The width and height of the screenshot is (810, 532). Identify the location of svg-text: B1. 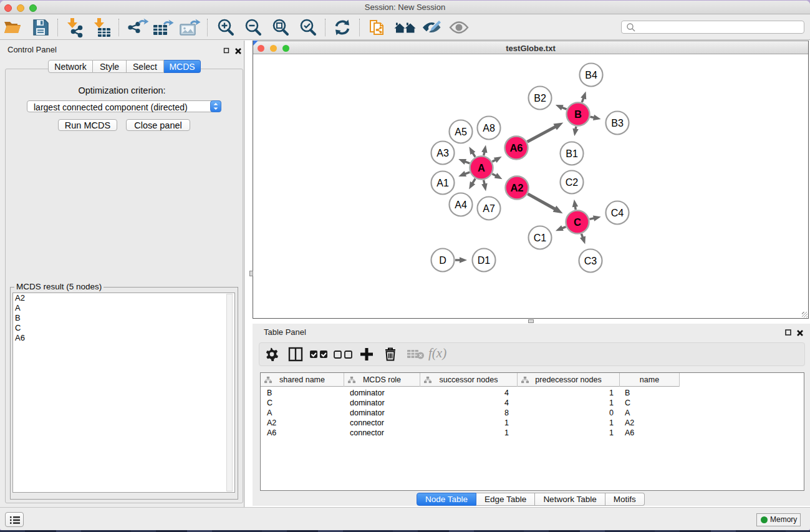
(572, 153).